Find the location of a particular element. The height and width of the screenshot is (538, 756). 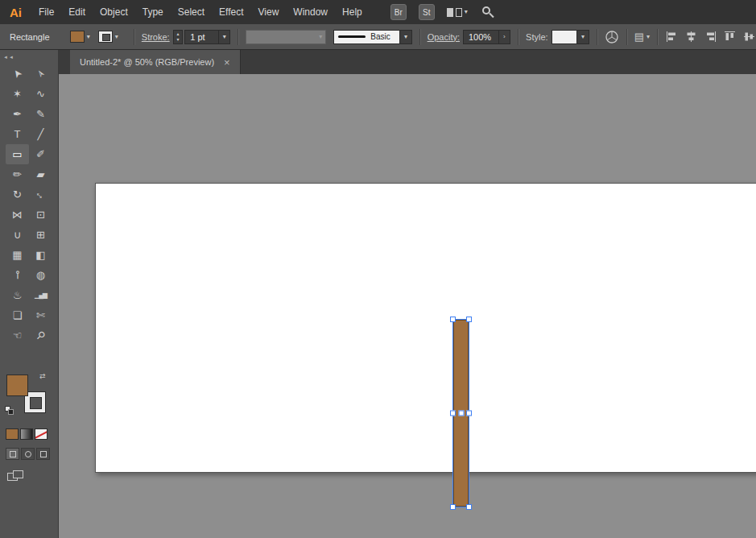

graphic-style-dropdown is located at coordinates (565, 37).